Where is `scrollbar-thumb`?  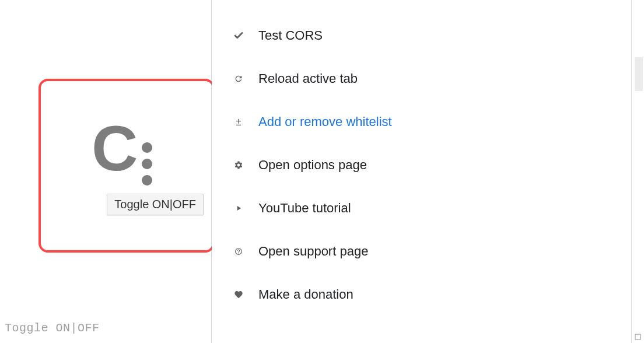 scrollbar-thumb is located at coordinates (639, 74).